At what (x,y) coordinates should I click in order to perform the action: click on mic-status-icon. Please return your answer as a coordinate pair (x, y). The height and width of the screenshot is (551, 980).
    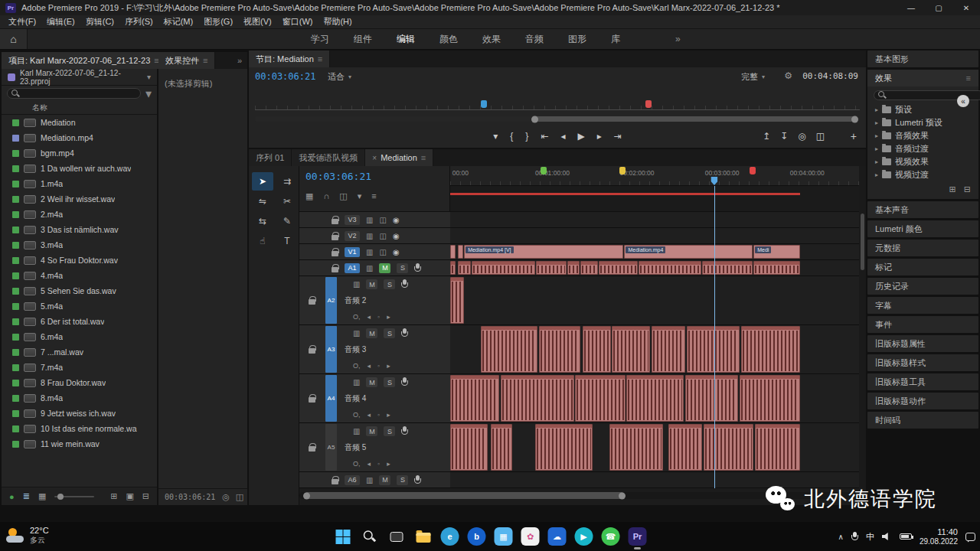
    Looking at the image, I should click on (854, 537).